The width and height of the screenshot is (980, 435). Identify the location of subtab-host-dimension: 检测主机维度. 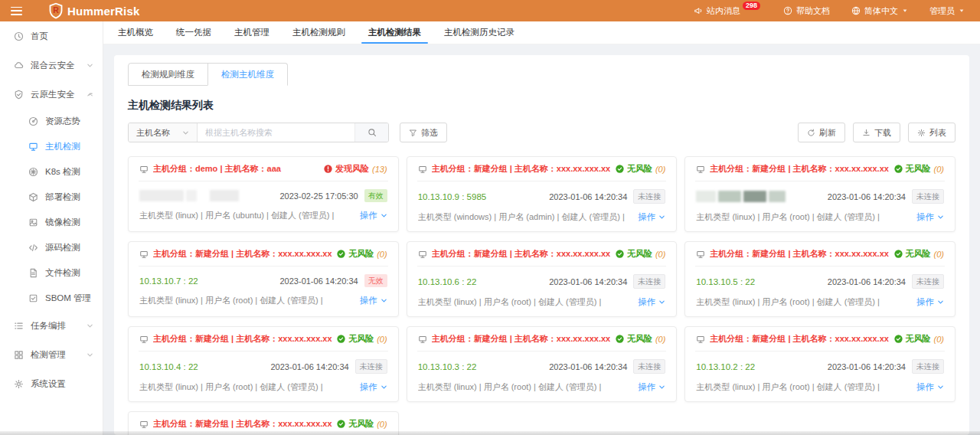
(248, 74).